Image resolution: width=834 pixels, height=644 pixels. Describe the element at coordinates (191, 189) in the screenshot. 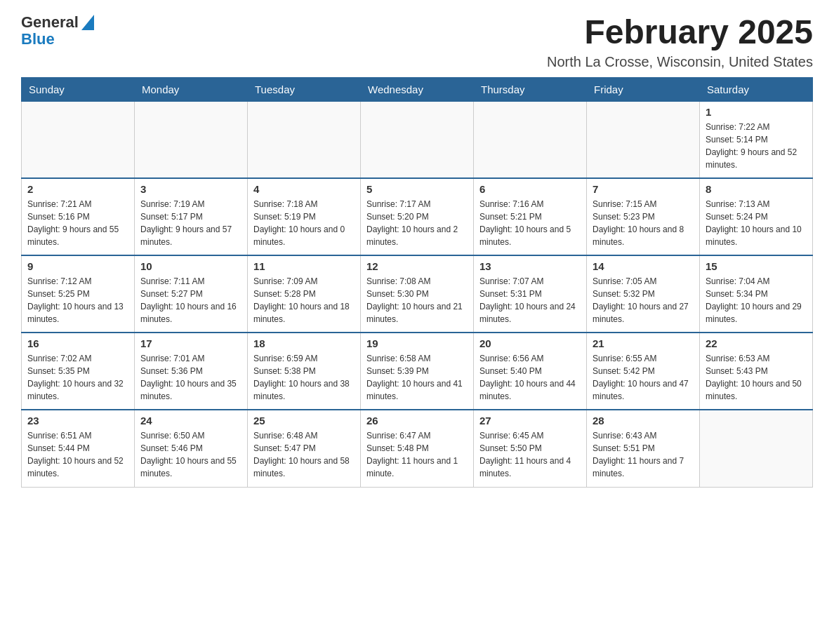

I see `day-number: 3` at that location.